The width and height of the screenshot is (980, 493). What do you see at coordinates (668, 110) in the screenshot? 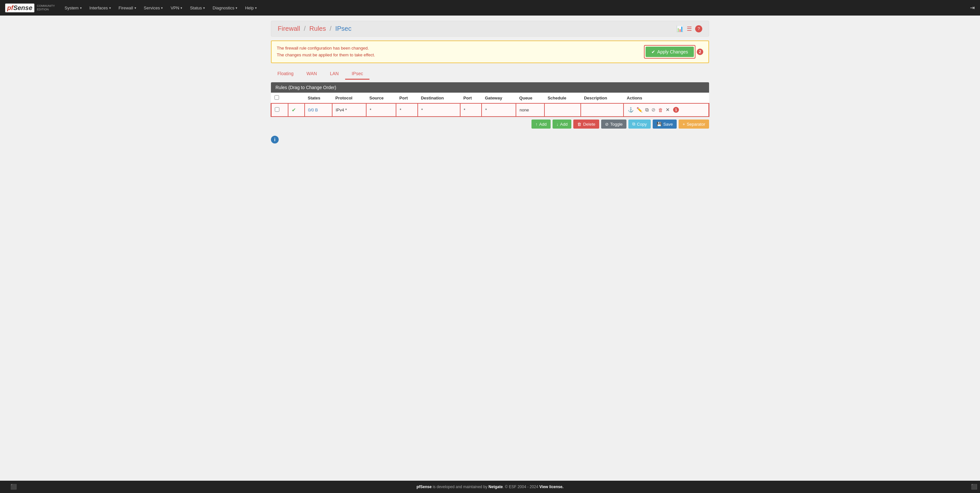
I see `reject-icon: ✕` at bounding box center [668, 110].